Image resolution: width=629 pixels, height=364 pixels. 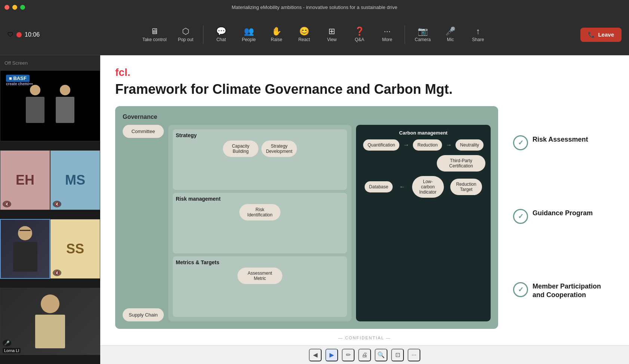 What do you see at coordinates (260, 212) in the screenshot?
I see `risk-id-node: Risk Identification` at bounding box center [260, 212].